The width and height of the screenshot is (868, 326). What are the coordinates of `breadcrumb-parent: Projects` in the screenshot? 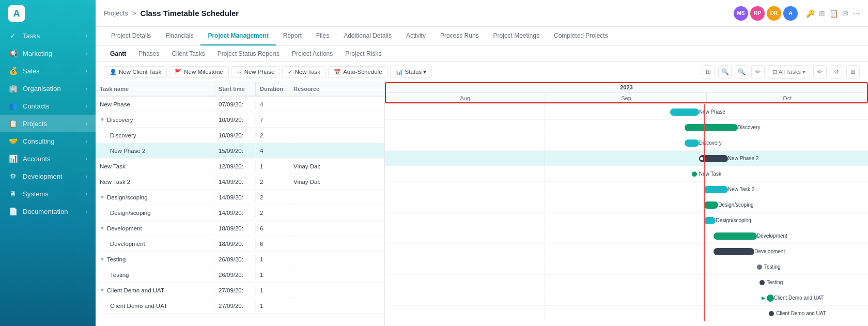 It's located at (116, 13).